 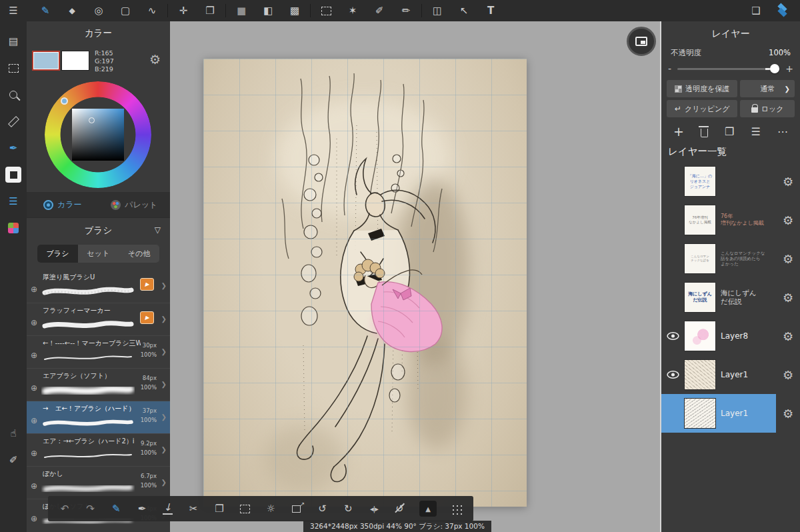 What do you see at coordinates (13, 201) in the screenshot?
I see `material-list-button: ☰` at bounding box center [13, 201].